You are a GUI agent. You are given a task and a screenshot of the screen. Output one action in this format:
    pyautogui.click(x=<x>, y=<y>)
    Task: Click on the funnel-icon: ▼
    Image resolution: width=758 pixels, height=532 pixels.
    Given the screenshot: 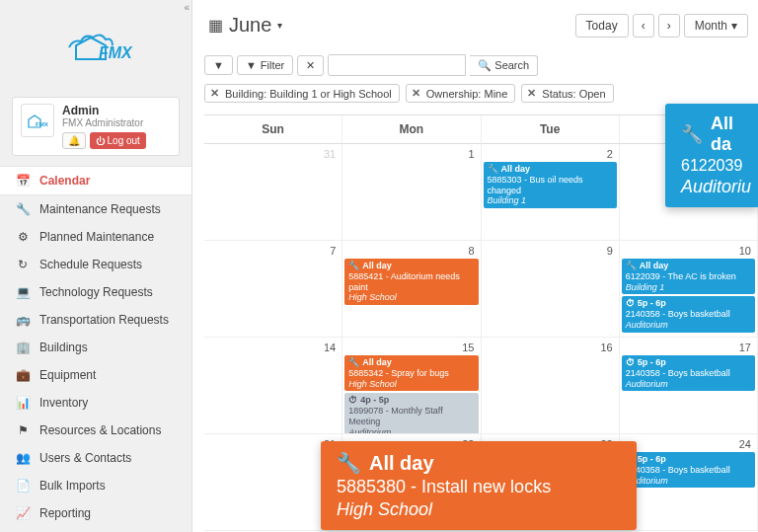 What is the action you would take?
    pyautogui.click(x=251, y=65)
    